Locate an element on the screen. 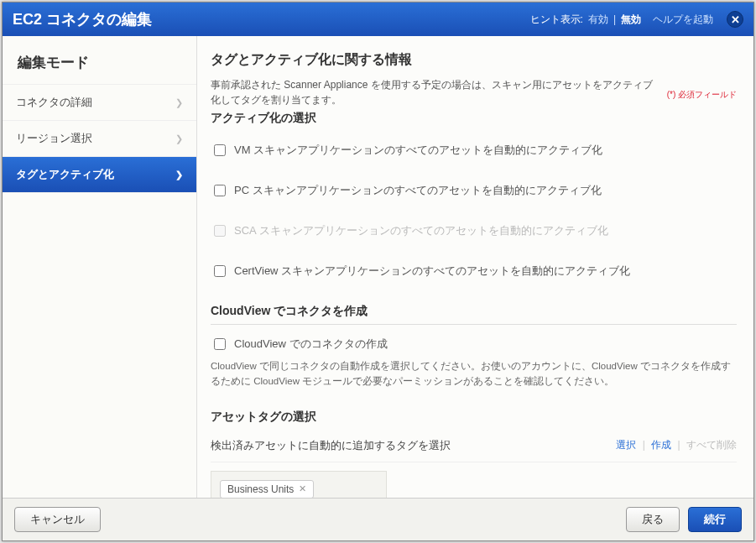 This screenshot has width=756, height=543. asset-tags-actions: 選択 | 作成 | すべて削除 is located at coordinates (676, 445).